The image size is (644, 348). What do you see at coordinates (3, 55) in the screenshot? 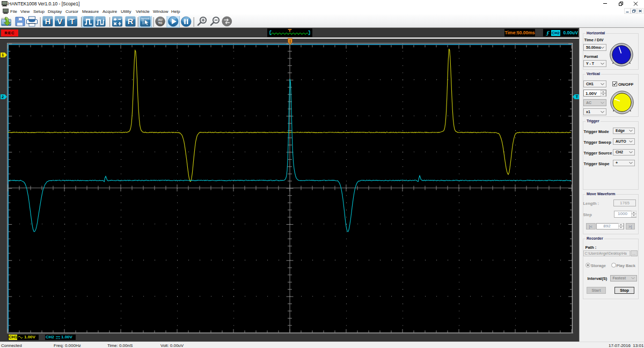
I see `svg-text: 1` at bounding box center [3, 55].